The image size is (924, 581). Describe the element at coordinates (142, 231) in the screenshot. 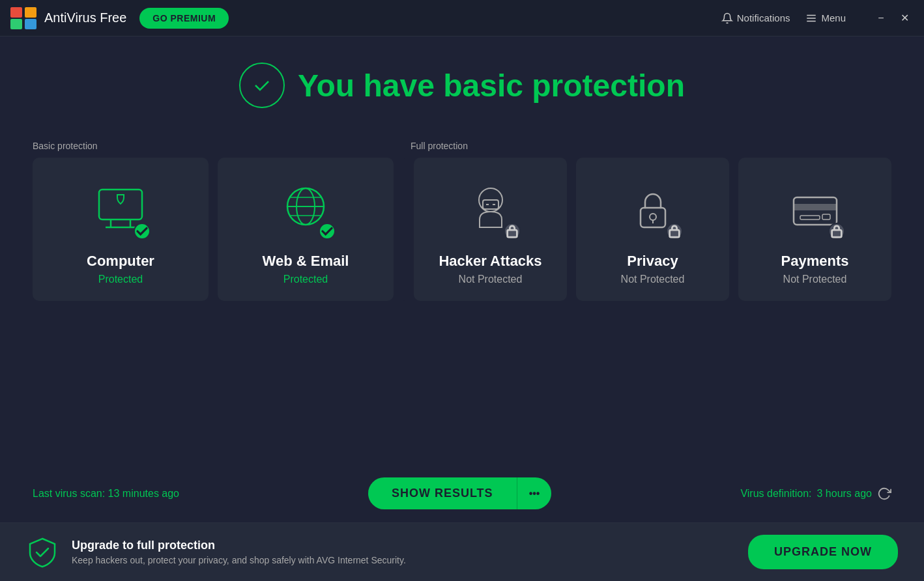

I see `check-icon` at that location.